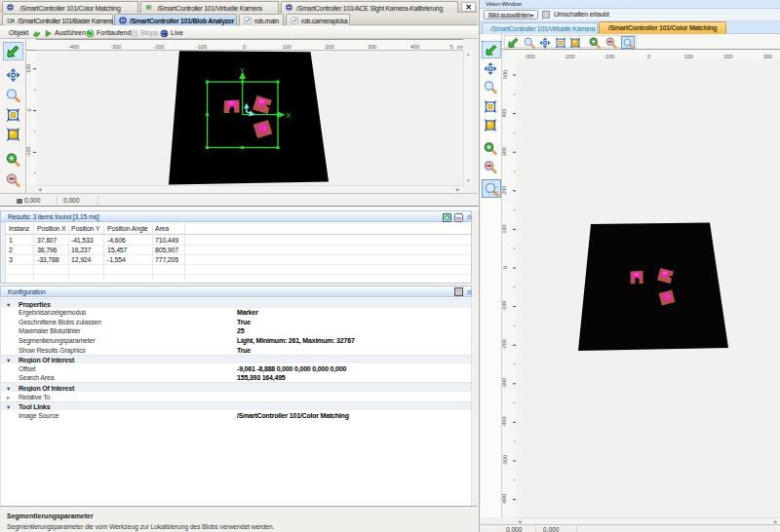  What do you see at coordinates (505, 499) in the screenshot?
I see `svg-text: -600` at bounding box center [505, 499].